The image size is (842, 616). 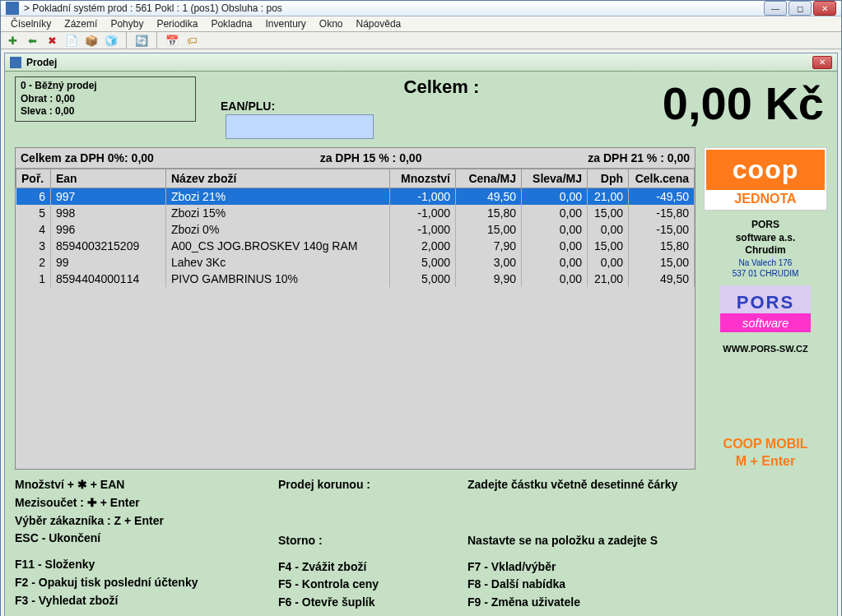 What do you see at coordinates (172, 40) in the screenshot?
I see `tool-calendar-icon: 📅` at bounding box center [172, 40].